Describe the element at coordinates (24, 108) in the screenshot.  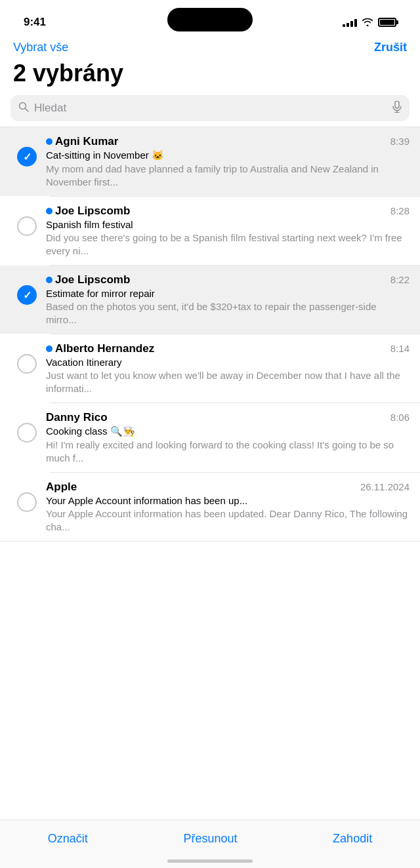
I see `search-icon` at that location.